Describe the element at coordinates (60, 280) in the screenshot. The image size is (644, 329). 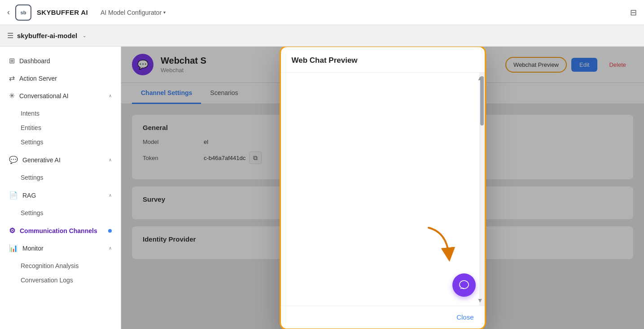
I see `sidebar-item-conversation-logs: Conversation Logs` at that location.